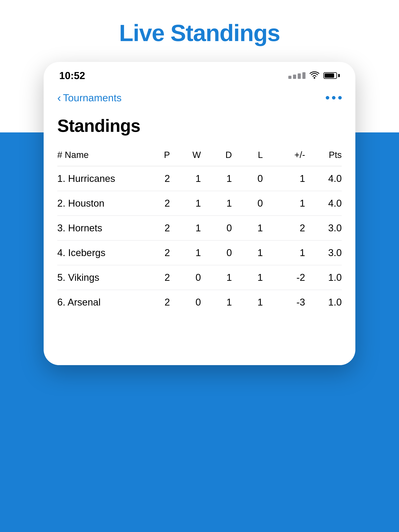 Image resolution: width=399 pixels, height=532 pixels. What do you see at coordinates (97, 178) in the screenshot?
I see `team-name: 1. Hurricanes` at bounding box center [97, 178].